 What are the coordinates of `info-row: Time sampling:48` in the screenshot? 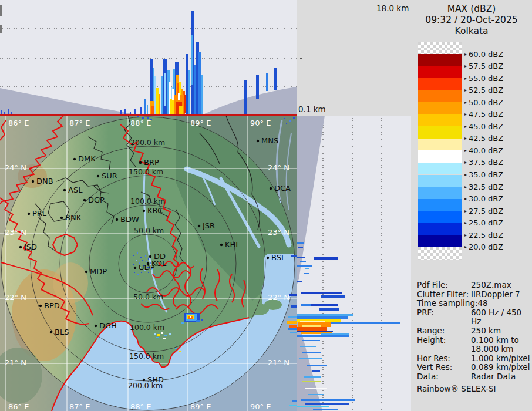 It's located at (474, 304).